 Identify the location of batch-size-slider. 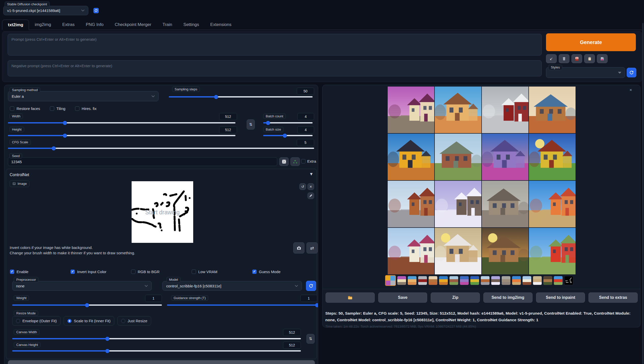
(288, 135).